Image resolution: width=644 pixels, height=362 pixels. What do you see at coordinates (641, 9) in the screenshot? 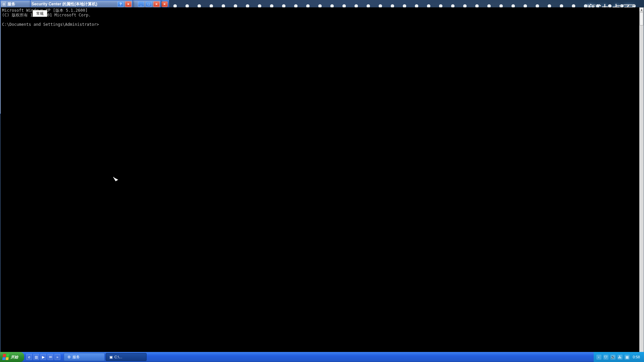
I see `scroll-up-icon: ▴` at bounding box center [641, 9].